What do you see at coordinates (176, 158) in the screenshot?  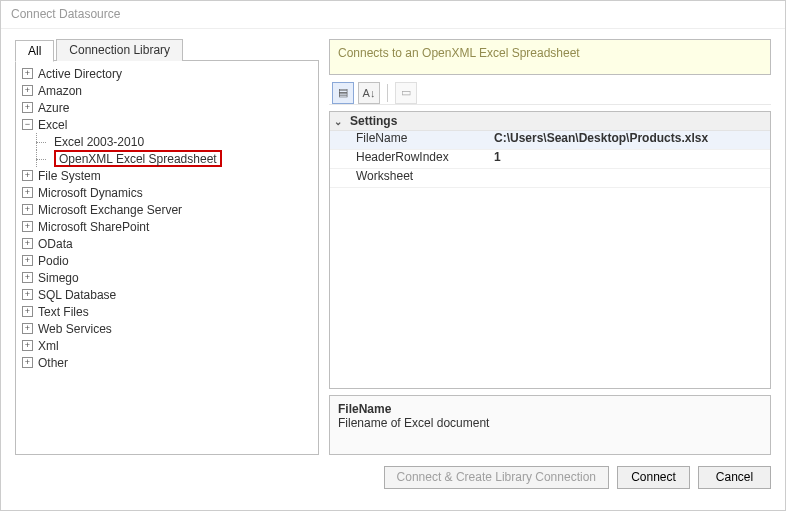 I see `tree-leaf-openxml-excel-spreadsheet: OpenXML Excel Spreadsheet` at bounding box center [176, 158].